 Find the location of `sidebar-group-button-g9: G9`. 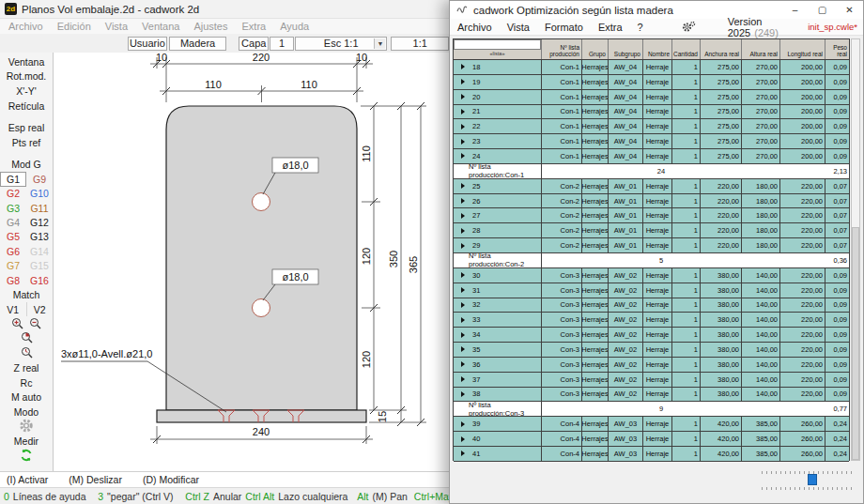

sidebar-group-button-g9: G9 is located at coordinates (39, 178).